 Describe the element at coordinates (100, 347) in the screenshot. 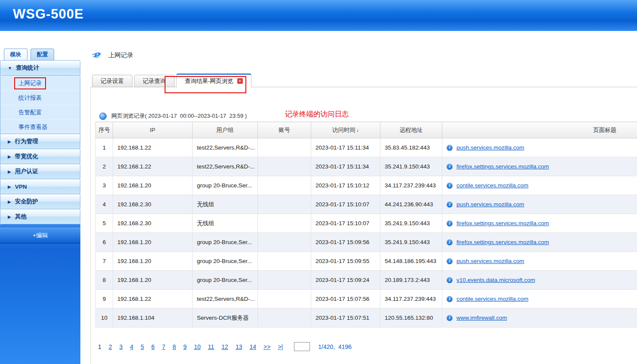

I see `page-current: 1` at that location.